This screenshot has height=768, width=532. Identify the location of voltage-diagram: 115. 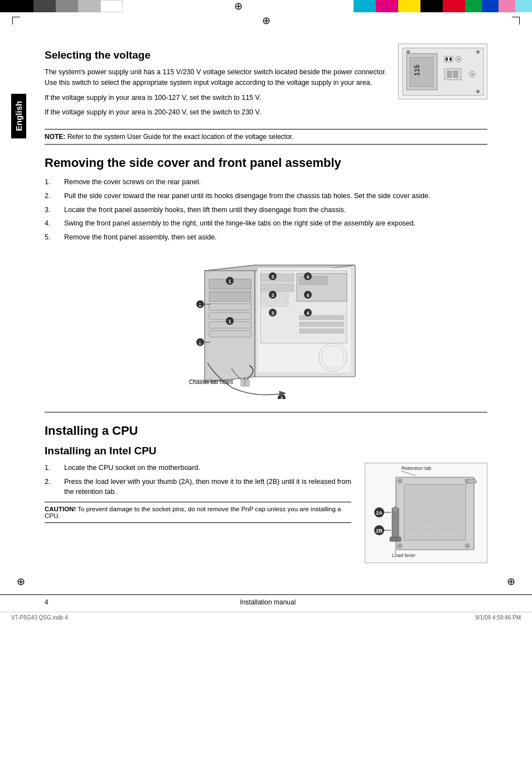
(443, 71).